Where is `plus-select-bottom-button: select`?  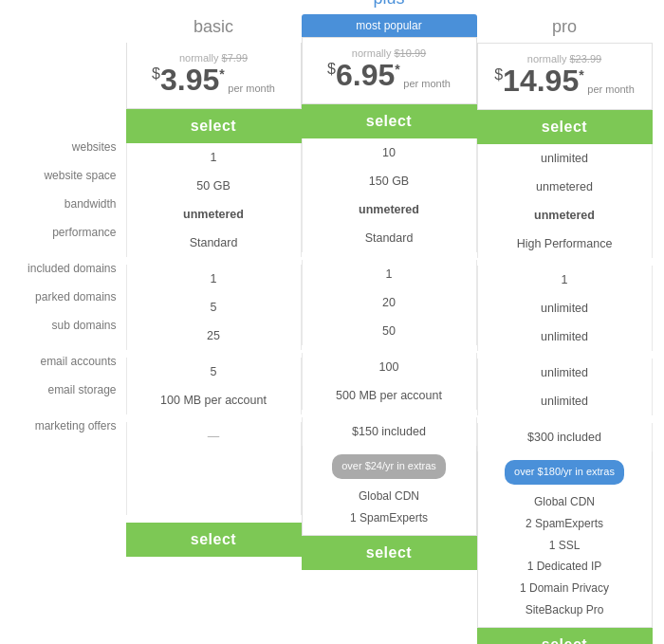
plus-select-bottom-button: select is located at coordinates (389, 553).